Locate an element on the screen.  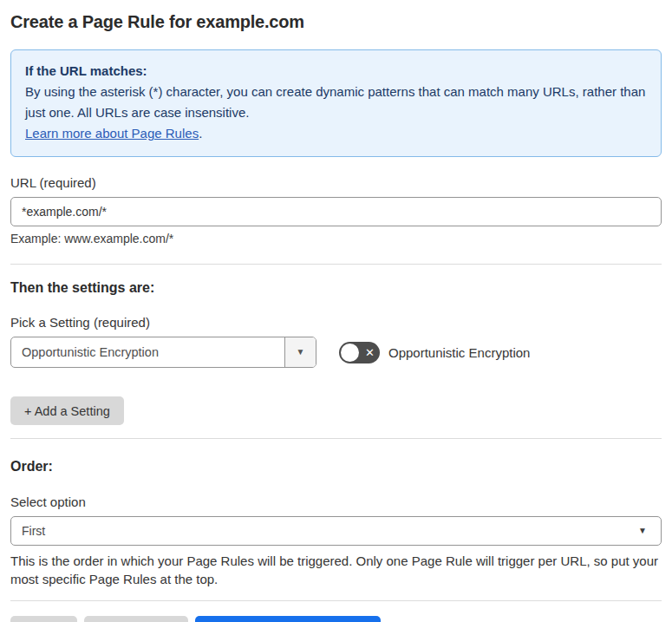
save-and-deploy-button: Save and Deploy Page Rule is located at coordinates (288, 619).